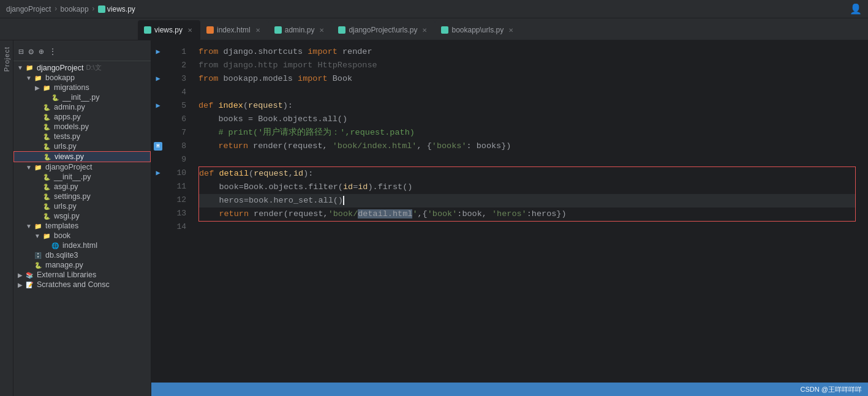  I want to click on gutter-5: ▶, so click(158, 106).